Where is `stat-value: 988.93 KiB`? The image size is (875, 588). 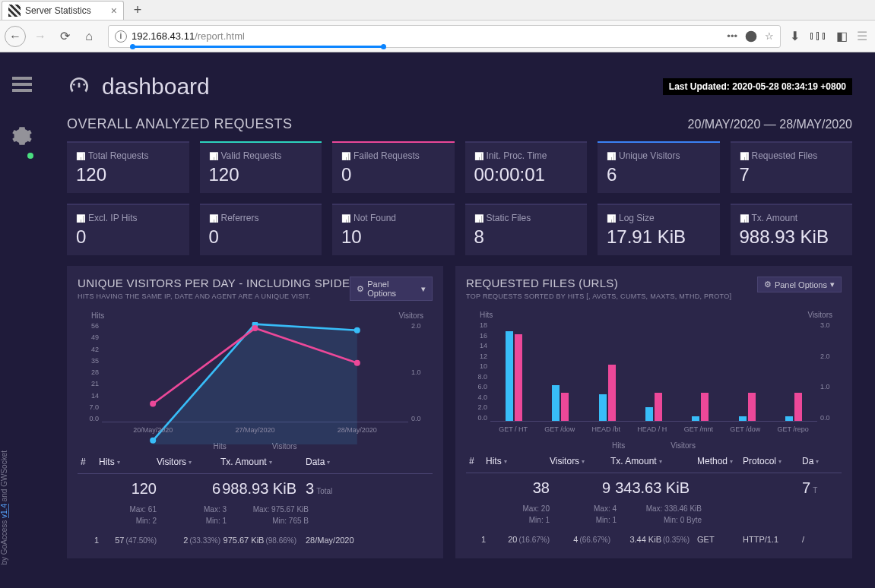 stat-value: 988.93 KiB is located at coordinates (792, 237).